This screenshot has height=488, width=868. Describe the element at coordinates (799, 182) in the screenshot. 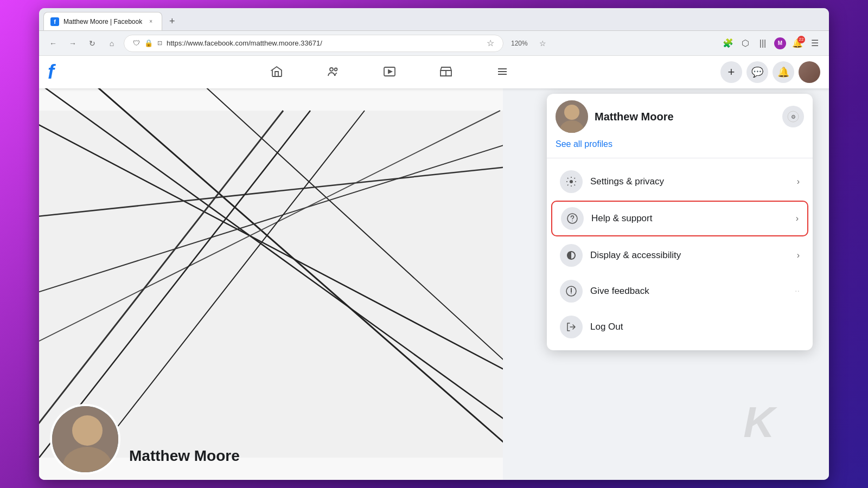

I see `settings-chevron: ›` at that location.